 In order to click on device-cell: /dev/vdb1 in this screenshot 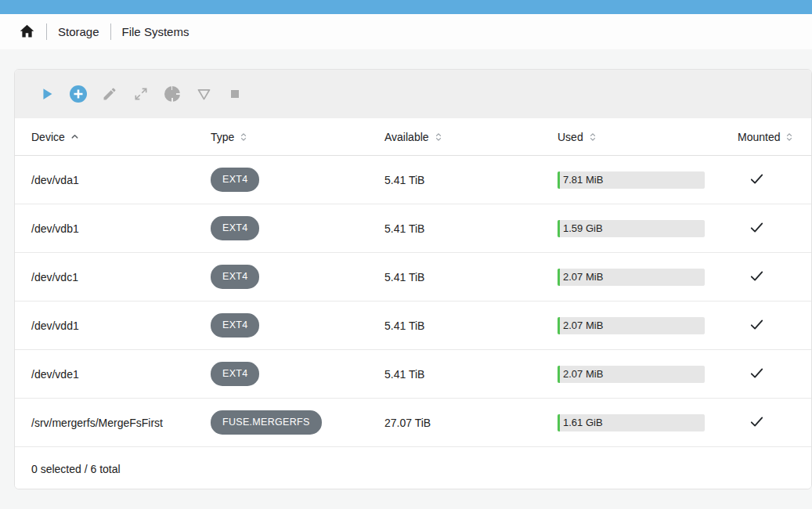, I will do `click(121, 229)`.